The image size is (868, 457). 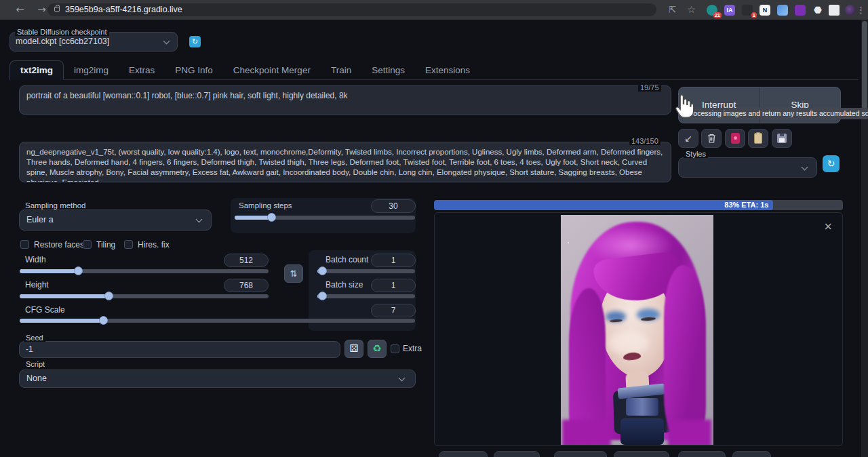 What do you see at coordinates (711, 138) in the screenshot?
I see `clear-prompt-button` at bounding box center [711, 138].